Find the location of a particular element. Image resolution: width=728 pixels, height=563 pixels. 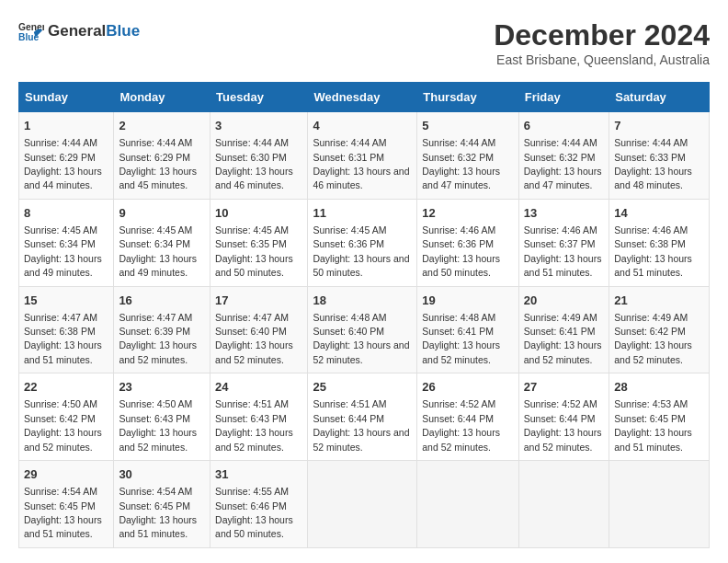

day-cell: 18Sunrise: 4:48 AMSunset: 6:40 PMDayligh… is located at coordinates (362, 329).